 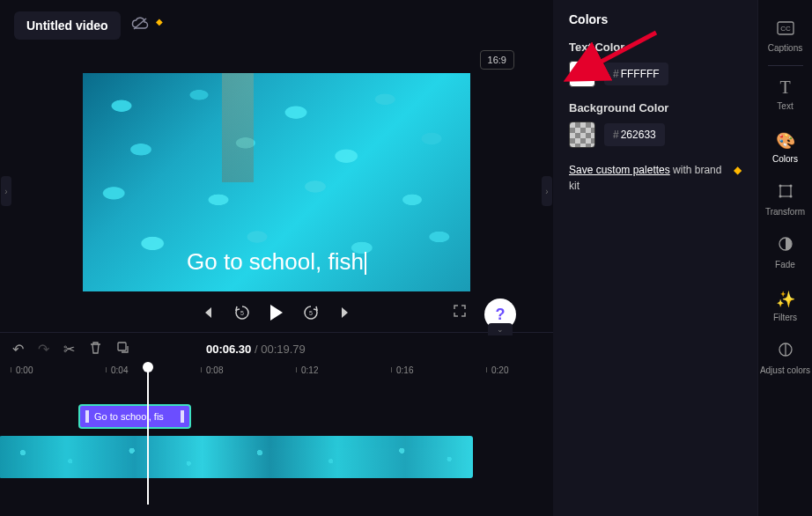 I want to click on rail-fade: Fade, so click(x=786, y=253).